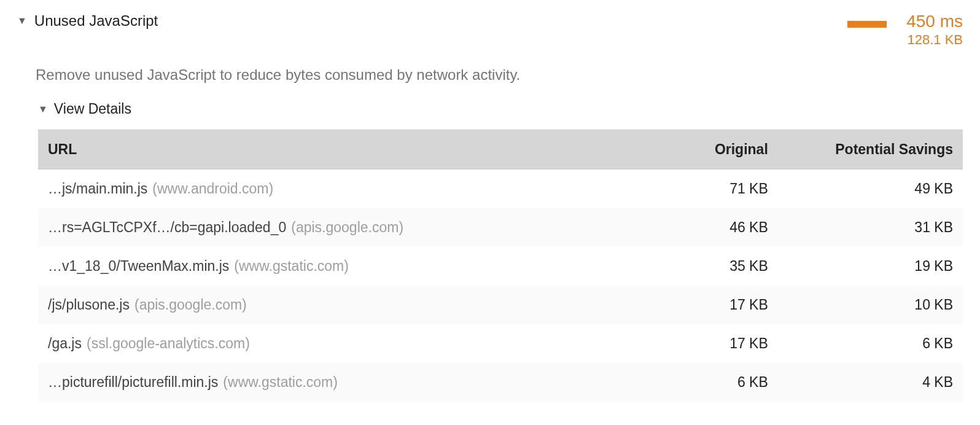 Image resolution: width=980 pixels, height=425 pixels. What do you see at coordinates (168, 343) in the screenshot?
I see `url-host: (ssl.google-analytics.com)` at bounding box center [168, 343].